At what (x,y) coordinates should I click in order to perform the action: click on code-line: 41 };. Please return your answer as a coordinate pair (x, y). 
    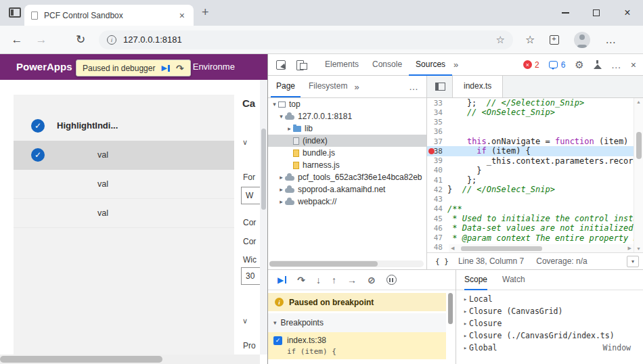
    Looking at the image, I should click on (531, 180).